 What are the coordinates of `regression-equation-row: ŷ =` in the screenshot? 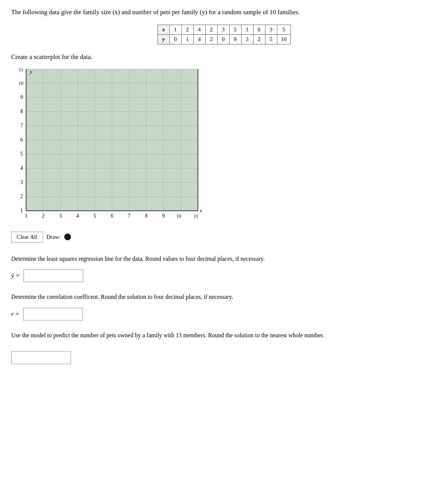 It's located at (224, 276).